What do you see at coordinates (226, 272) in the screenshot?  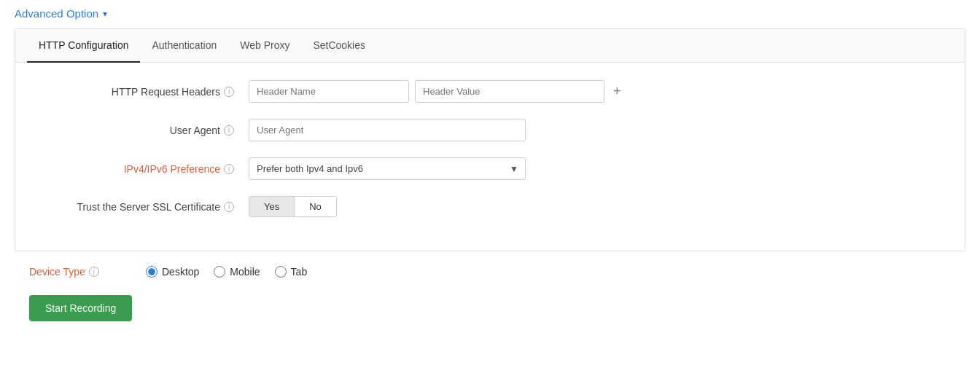 I see `device-type-radio-group: Desktop Mobile Tab` at bounding box center [226, 272].